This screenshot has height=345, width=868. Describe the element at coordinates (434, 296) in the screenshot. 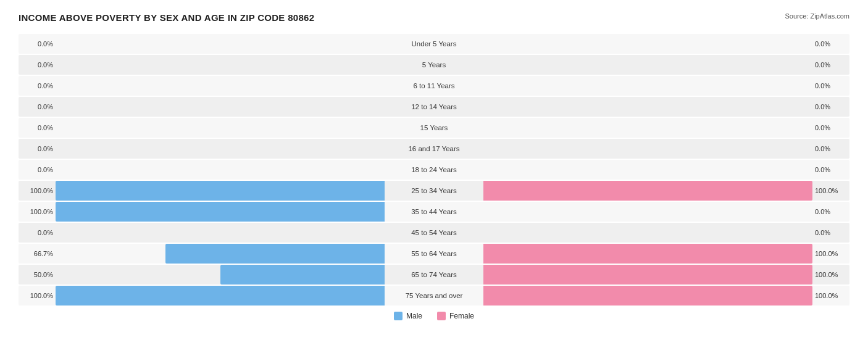

I see `age-group-label: 75 Years and over` at that location.